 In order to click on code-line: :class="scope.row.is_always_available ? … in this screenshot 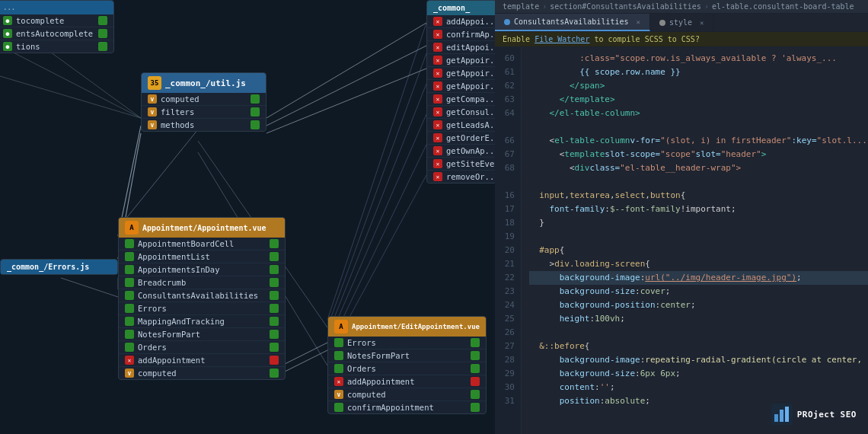, I will do `click(699, 59)`.